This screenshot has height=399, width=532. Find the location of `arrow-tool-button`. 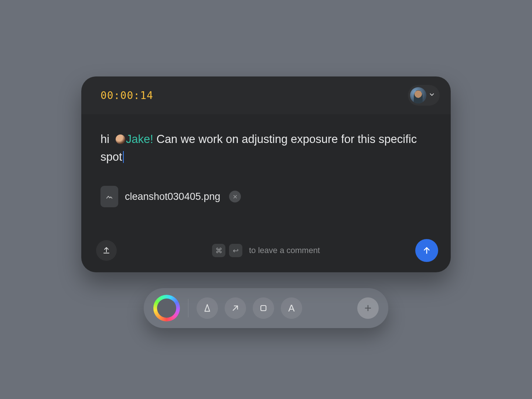

arrow-tool-button is located at coordinates (235, 308).